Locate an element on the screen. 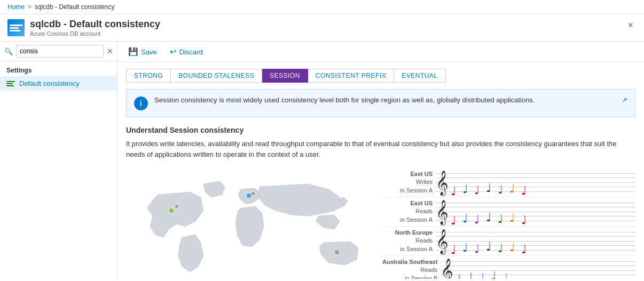 The width and height of the screenshot is (644, 281). toolbar: 💾 Save ↩ Discard is located at coordinates (381, 52).